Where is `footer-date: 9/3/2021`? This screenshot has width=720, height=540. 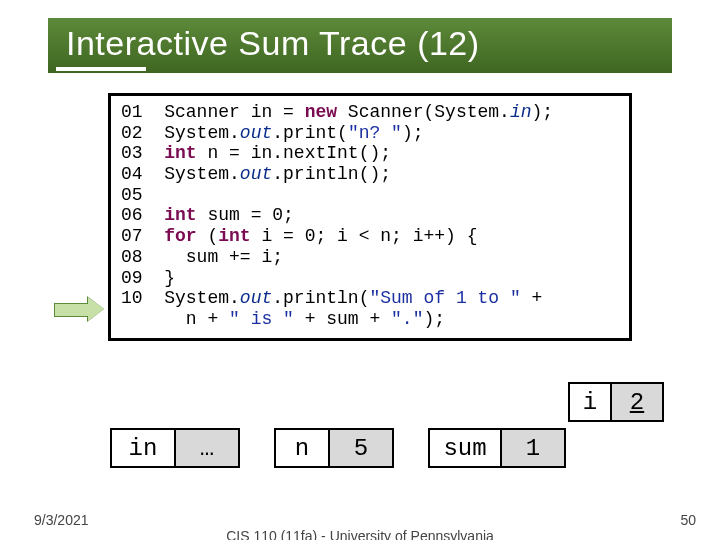
footer-date: 9/3/2021 is located at coordinates (62, 520).